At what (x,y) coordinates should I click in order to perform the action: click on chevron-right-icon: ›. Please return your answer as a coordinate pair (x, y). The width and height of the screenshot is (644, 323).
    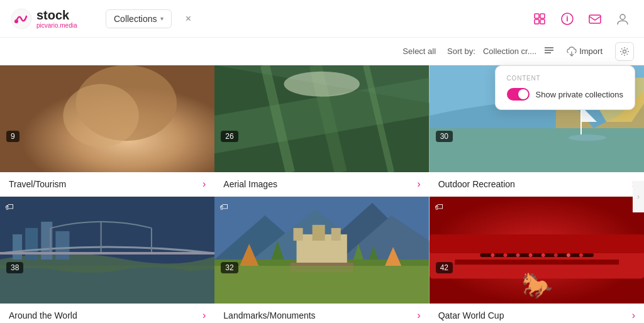
    Looking at the image, I should click on (638, 197).